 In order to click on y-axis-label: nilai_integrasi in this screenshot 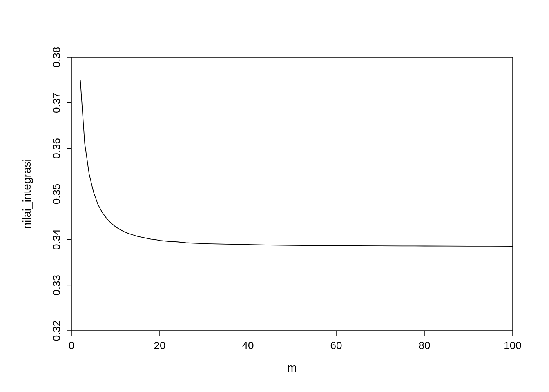, I will do `click(27, 194)`.